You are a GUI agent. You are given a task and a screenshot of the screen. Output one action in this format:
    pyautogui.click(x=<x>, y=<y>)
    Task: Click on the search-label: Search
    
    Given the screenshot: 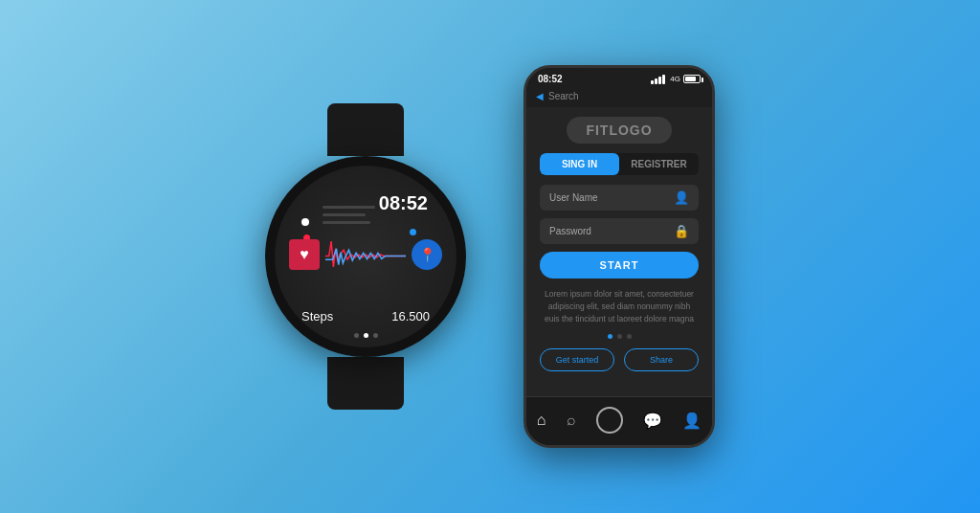 What is the action you would take?
    pyautogui.click(x=564, y=96)
    